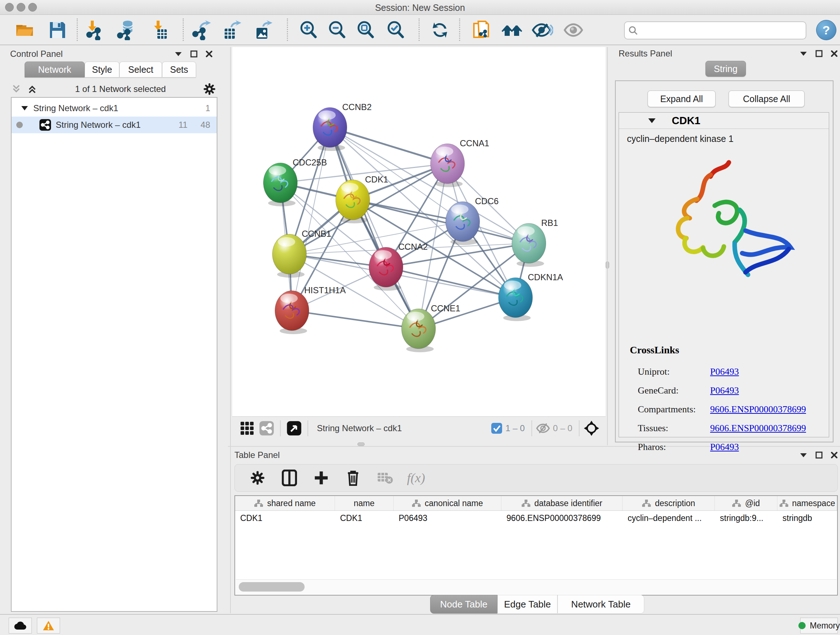 This screenshot has width=840, height=635. What do you see at coordinates (337, 30) in the screenshot?
I see `zoom-out-button` at bounding box center [337, 30].